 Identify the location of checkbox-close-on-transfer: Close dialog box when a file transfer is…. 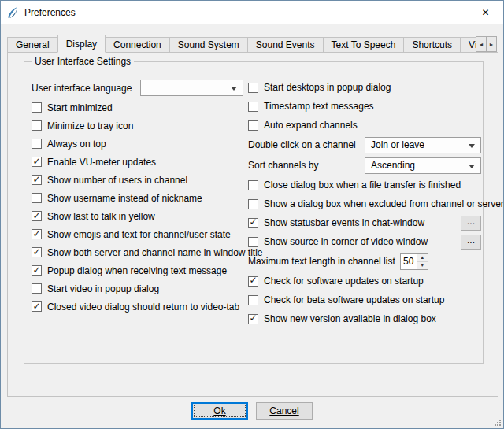
(365, 185).